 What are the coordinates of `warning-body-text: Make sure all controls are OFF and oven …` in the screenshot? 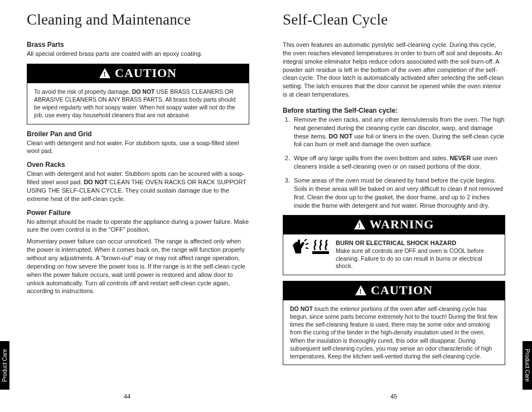 It's located at (410, 258).